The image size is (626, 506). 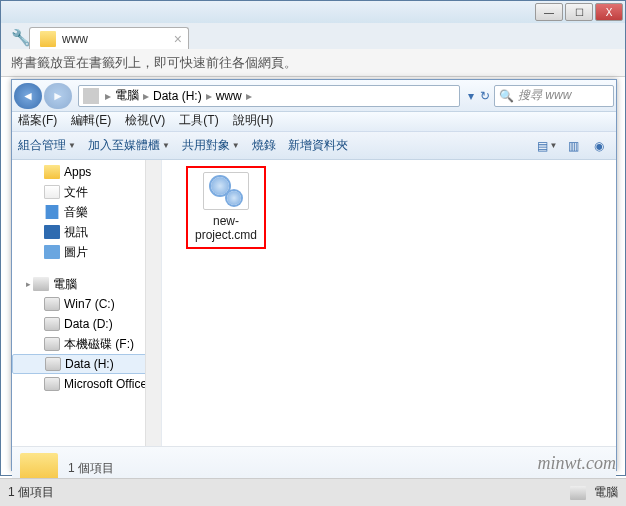 What do you see at coordinates (506, 96) in the screenshot?
I see `search-icon: 🔍` at bounding box center [506, 96].